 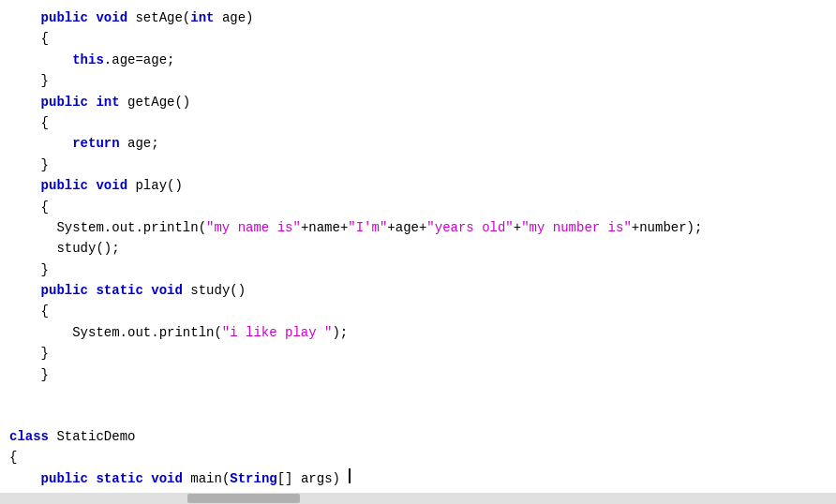 What do you see at coordinates (244, 498) in the screenshot?
I see `scrollbar-thumb` at bounding box center [244, 498].